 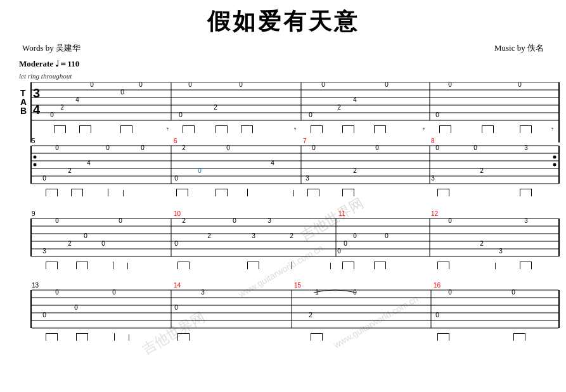 What do you see at coordinates (376, 322) in the screenshot?
I see `watermark-3: www.guitarworld.com.cn` at bounding box center [376, 322].